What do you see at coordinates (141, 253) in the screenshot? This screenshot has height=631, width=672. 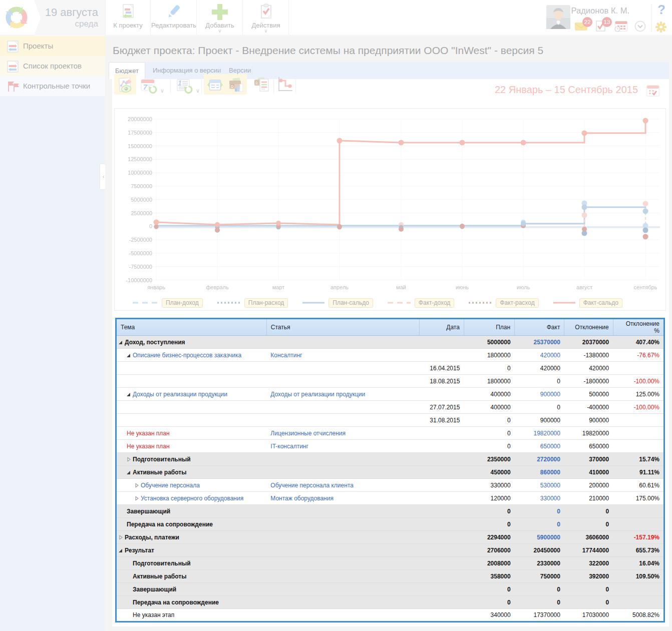 I see `svg-text: -5000000` at bounding box center [141, 253].